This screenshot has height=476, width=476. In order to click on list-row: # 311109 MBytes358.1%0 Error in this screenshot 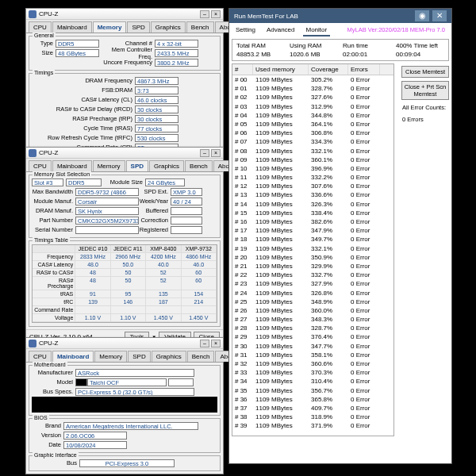, I will do `click(313, 355)`.